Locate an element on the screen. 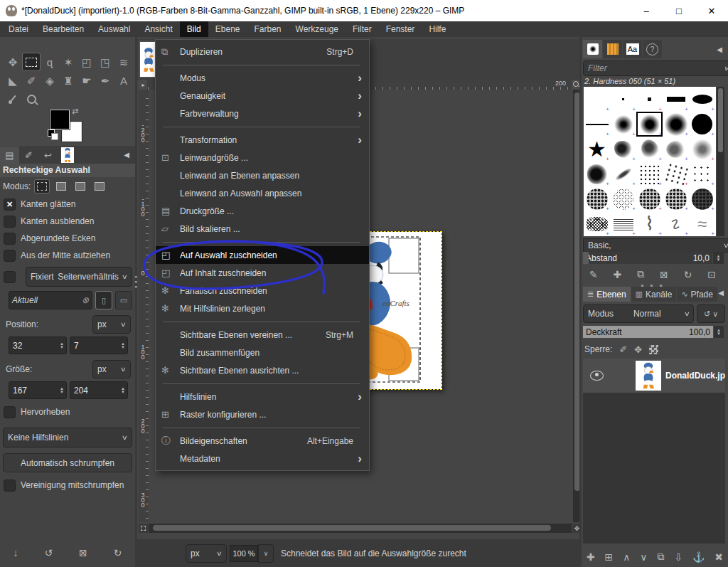 This screenshot has height=567, width=728. menu-item: Metadaten › is located at coordinates (262, 458).